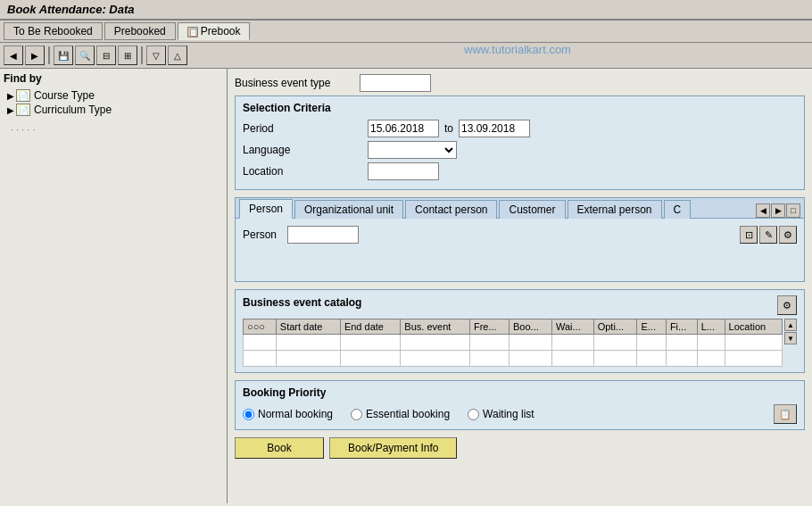  I want to click on catalog-settings-btn: ⚙, so click(787, 305).